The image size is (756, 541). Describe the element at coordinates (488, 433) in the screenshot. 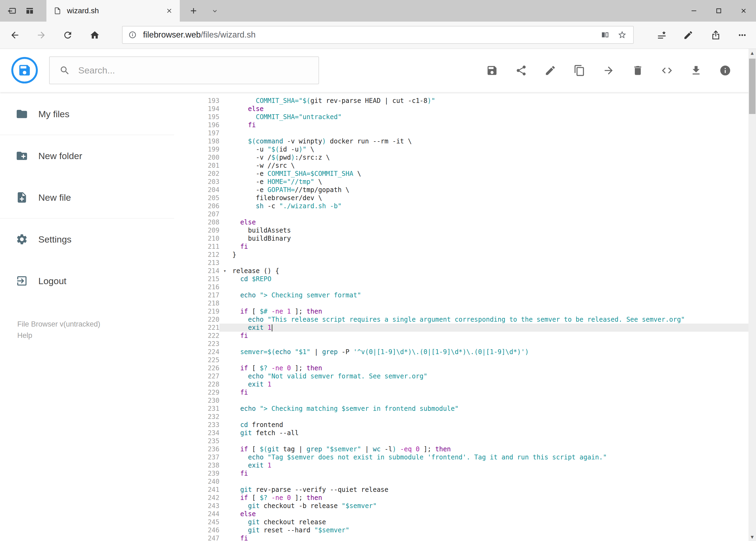

I see `line-body: git fetch --all` at that location.